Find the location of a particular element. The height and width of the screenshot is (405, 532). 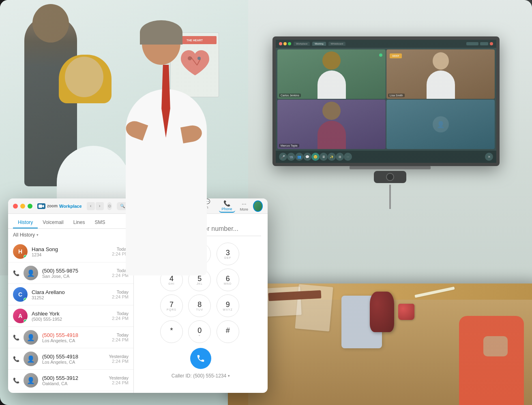

call-name: Hana Song is located at coordinates (70, 249).